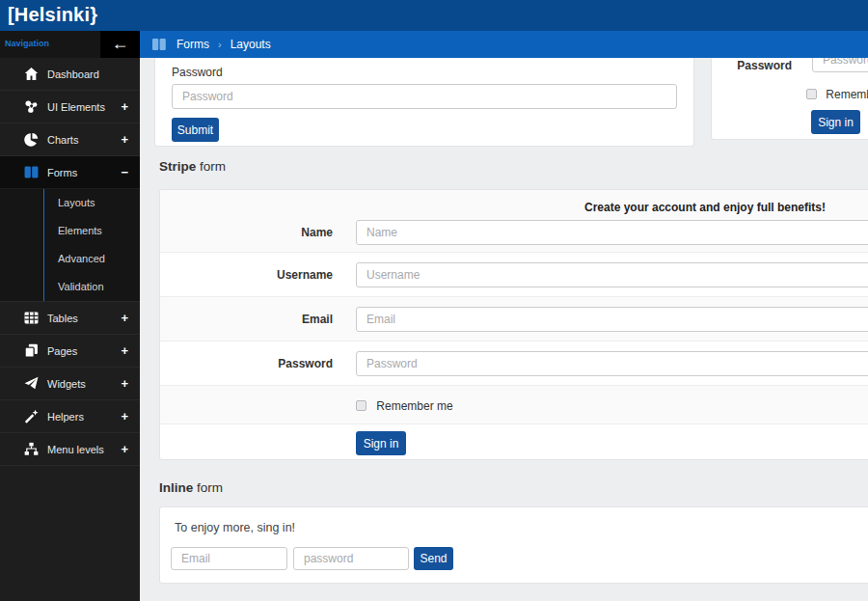  What do you see at coordinates (121, 43) in the screenshot?
I see `left-arrow-icon: ←` at bounding box center [121, 43].